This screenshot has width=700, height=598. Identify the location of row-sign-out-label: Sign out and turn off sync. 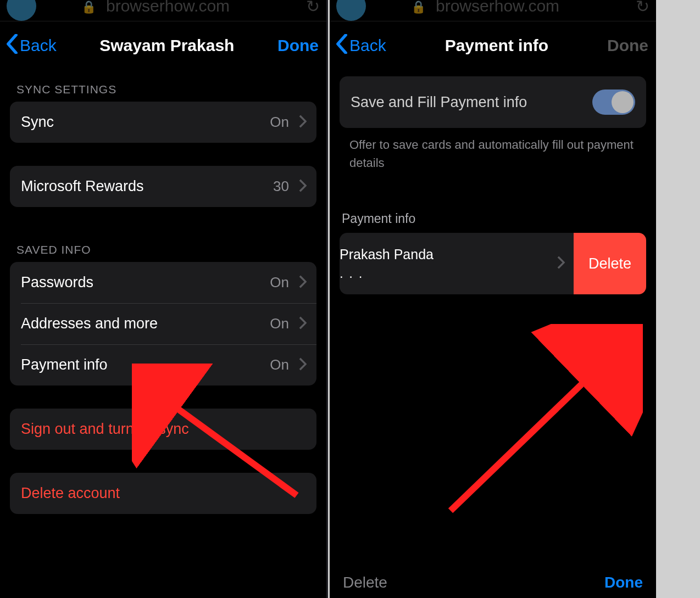
(164, 429).